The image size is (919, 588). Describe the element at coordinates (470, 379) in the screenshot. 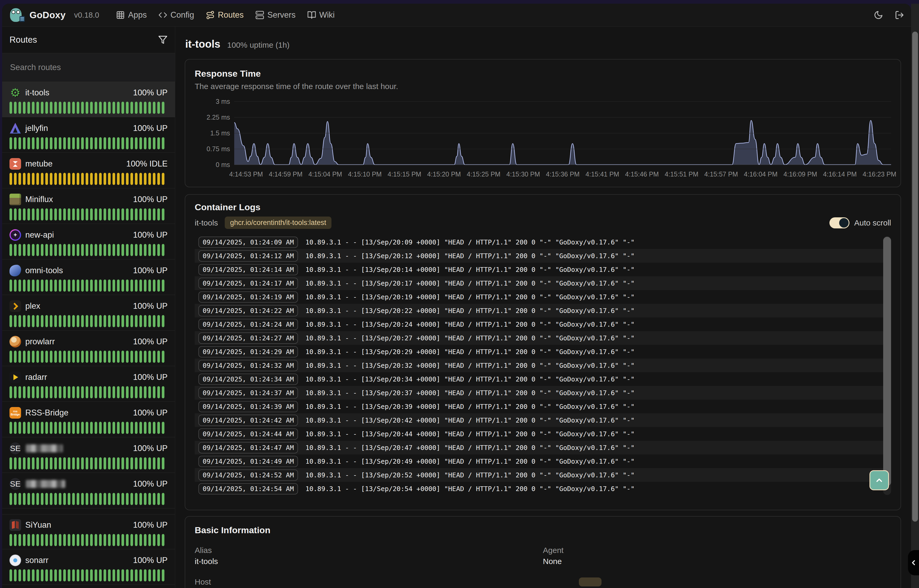

I see `log-message: 10.89.3.1 - - [13/Sep/20:34 +0000] "HEAD…` at that location.